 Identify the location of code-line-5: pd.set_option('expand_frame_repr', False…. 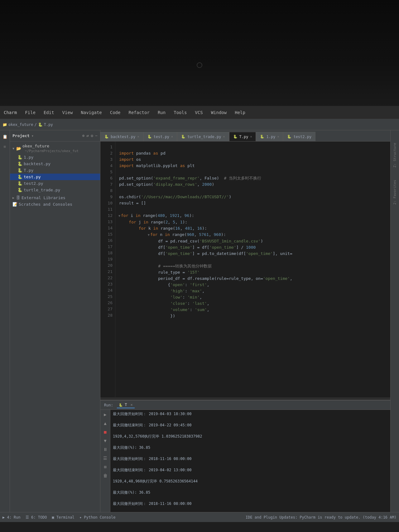
(190, 178).